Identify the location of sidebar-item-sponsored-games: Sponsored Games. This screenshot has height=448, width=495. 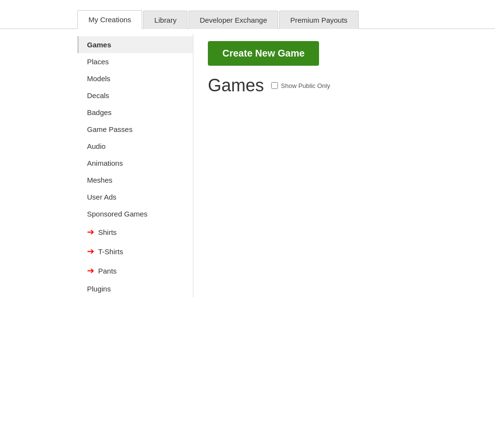
(135, 214).